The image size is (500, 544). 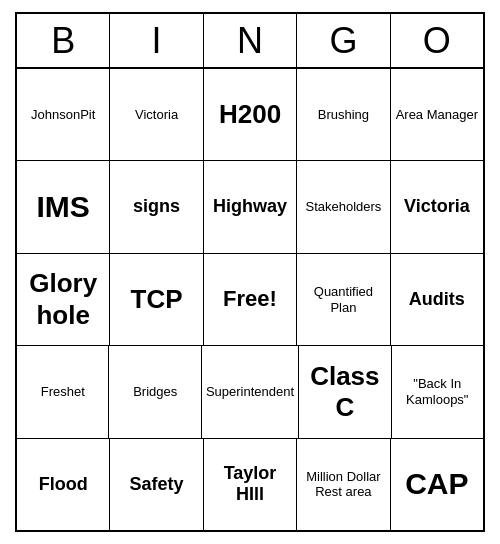 What do you see at coordinates (63, 392) in the screenshot?
I see `bingo-cell-3-0: Freshet` at bounding box center [63, 392].